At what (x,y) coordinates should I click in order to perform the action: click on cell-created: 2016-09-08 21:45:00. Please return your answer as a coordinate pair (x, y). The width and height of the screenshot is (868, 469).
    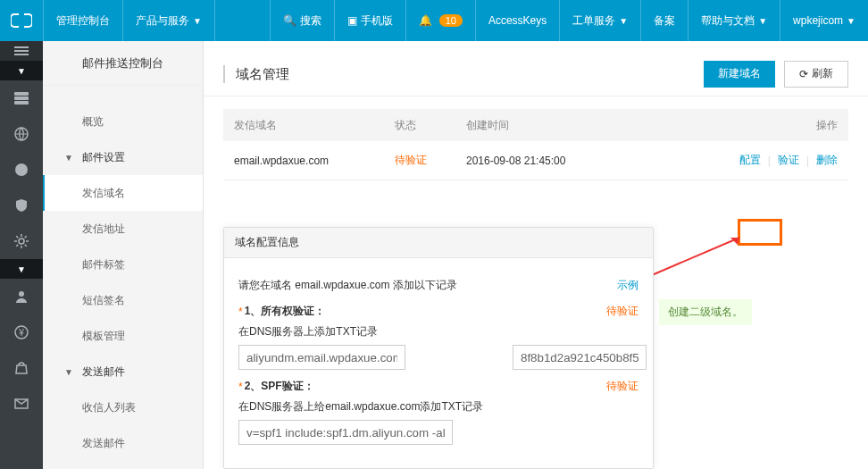
    Looking at the image, I should click on (580, 161).